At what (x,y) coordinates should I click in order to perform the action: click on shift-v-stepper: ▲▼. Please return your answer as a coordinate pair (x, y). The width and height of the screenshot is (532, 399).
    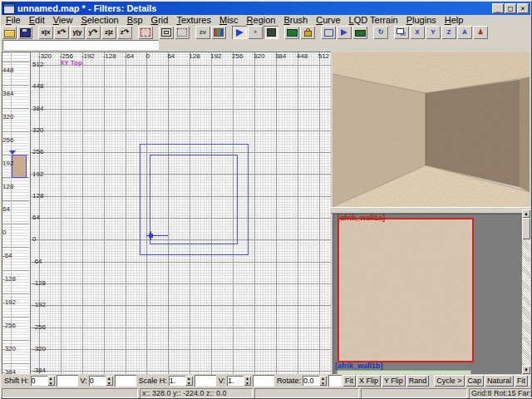
    Looking at the image, I should click on (101, 381).